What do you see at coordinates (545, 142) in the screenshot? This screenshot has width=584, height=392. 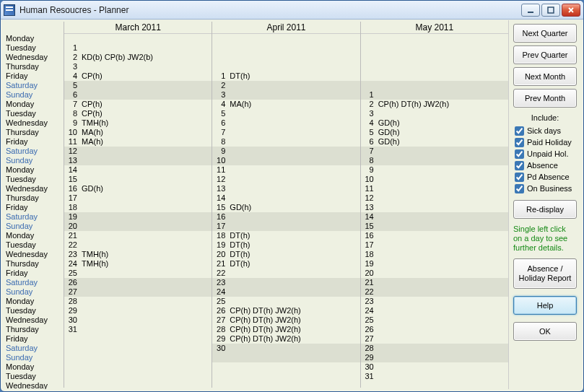 I see `include-check-1: Paid Holiday` at bounding box center [545, 142].